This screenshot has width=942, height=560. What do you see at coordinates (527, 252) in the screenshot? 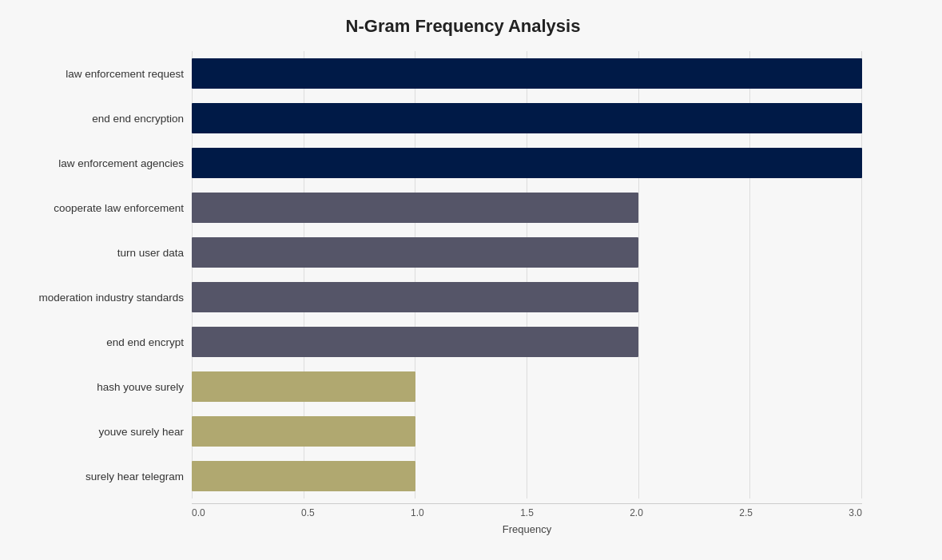
I see `bar-row: turn user data` at bounding box center [527, 252].